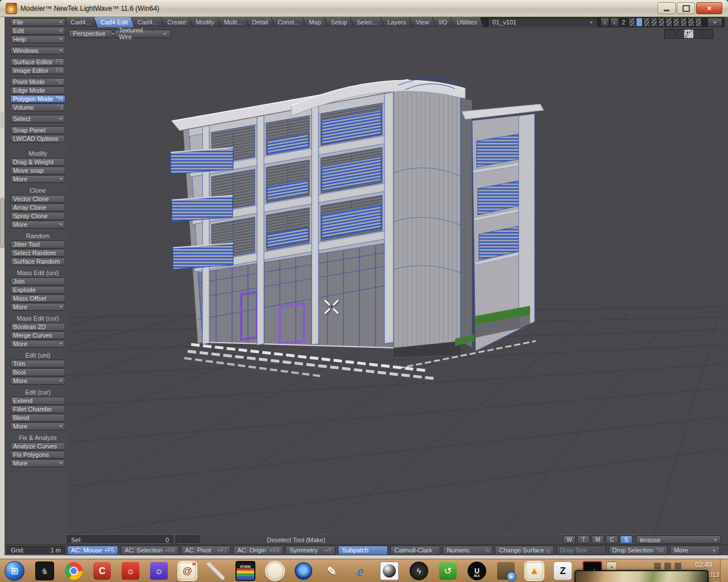 The image size is (728, 582). What do you see at coordinates (506, 571) in the screenshot?
I see `media-preview-icon` at bounding box center [506, 571].